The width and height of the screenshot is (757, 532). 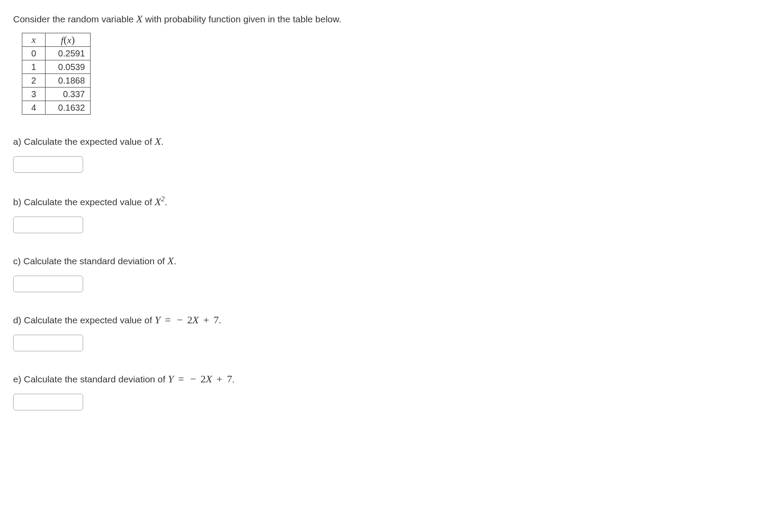 I want to click on table-cell-fx: 0.1632, so click(x=68, y=108).